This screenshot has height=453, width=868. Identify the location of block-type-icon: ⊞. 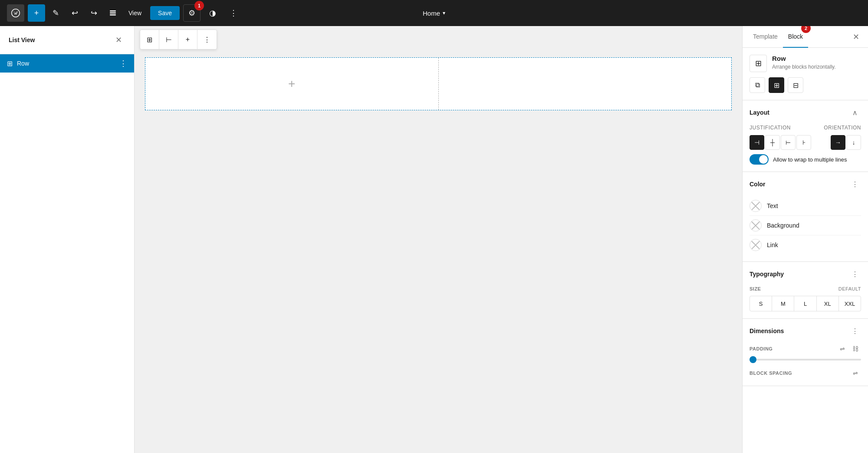
(758, 63).